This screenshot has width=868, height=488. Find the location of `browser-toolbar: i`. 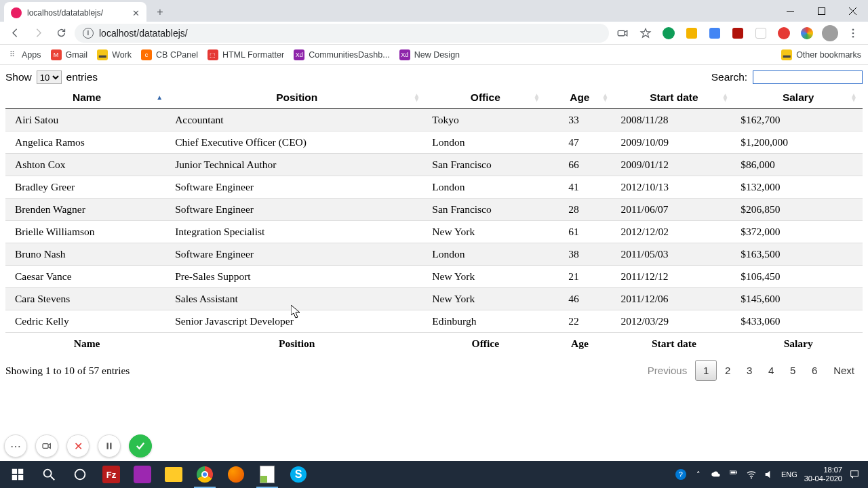

browser-toolbar: i is located at coordinates (434, 33).